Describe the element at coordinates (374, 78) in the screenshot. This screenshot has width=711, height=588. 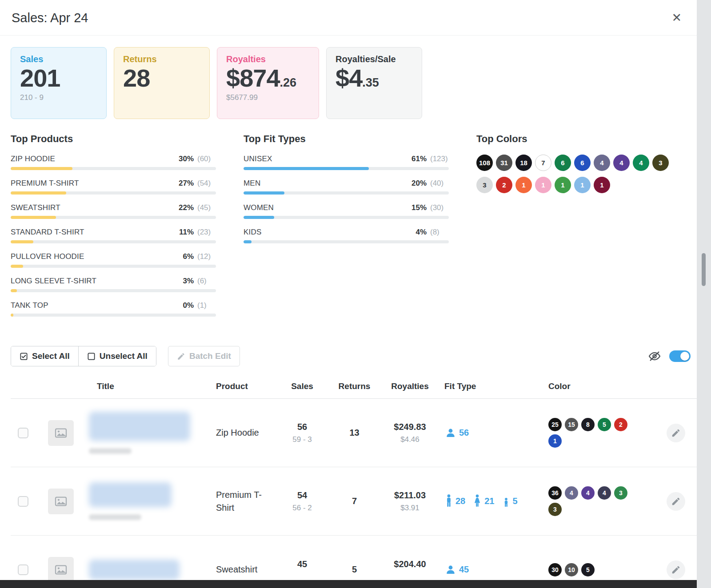
I see `stat-value: $4.35` at that location.